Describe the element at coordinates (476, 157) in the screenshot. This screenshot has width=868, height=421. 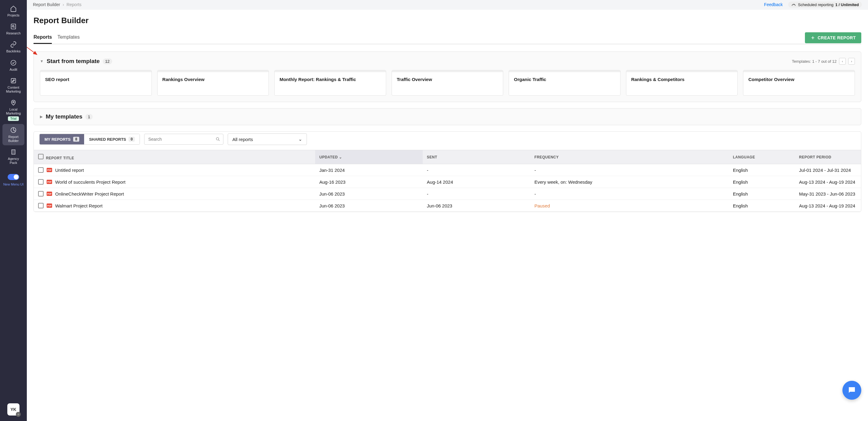
I see `col-sent: SENT` at that location.